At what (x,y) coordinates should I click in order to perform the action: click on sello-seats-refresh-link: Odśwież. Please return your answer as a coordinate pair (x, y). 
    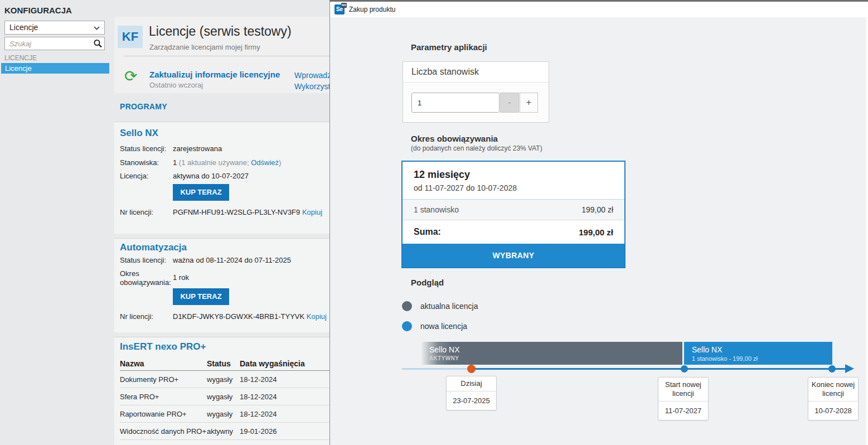
    Looking at the image, I should click on (265, 163).